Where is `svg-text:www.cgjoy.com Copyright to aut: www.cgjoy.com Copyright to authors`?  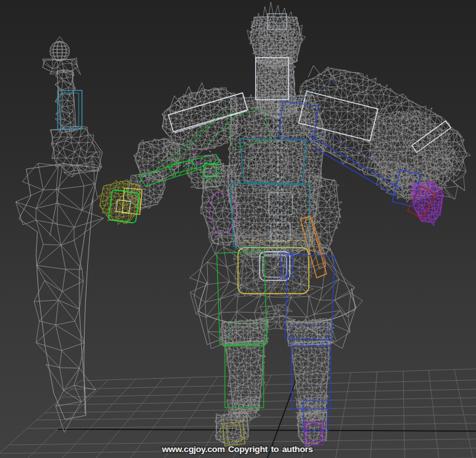 svg-text:www.cgjoy.com Copyright to aut: www.cgjoy.com Copyright to authors is located at coordinates (237, 449).